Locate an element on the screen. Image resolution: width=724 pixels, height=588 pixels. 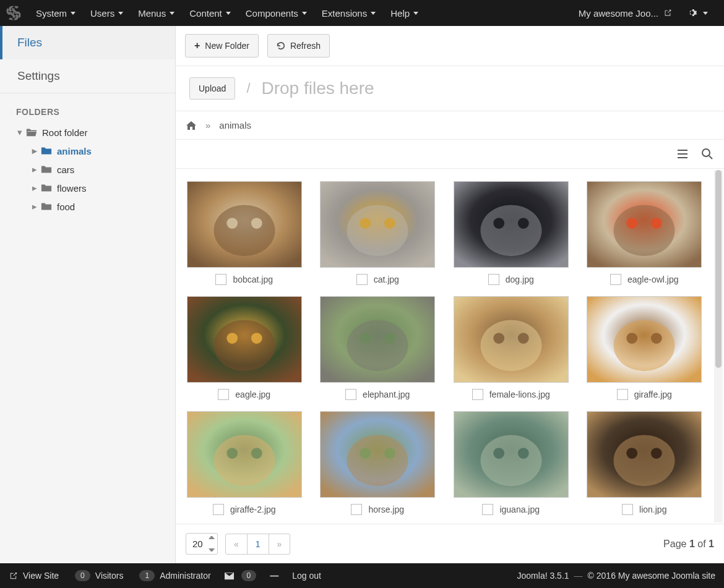
scrollbar-thumb is located at coordinates (718, 269).